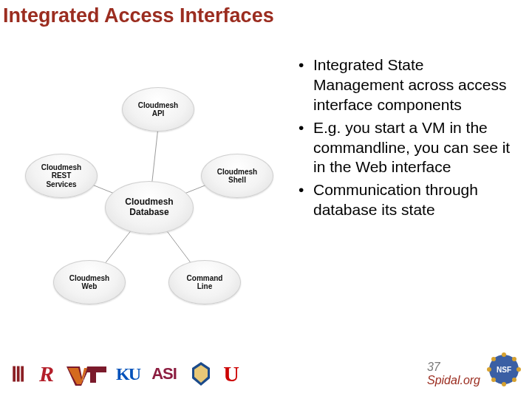 The width and height of the screenshot is (532, 399). What do you see at coordinates (139, 16) in the screenshot?
I see `slide-title: Integrated Access Interfaces` at bounding box center [139, 16].